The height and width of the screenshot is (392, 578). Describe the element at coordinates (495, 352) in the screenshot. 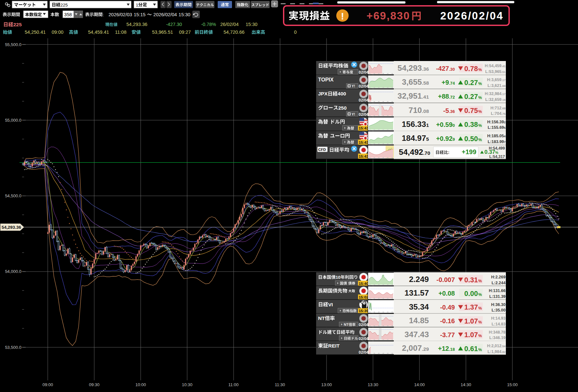

I see `svg-text: L:1,984` at that location.